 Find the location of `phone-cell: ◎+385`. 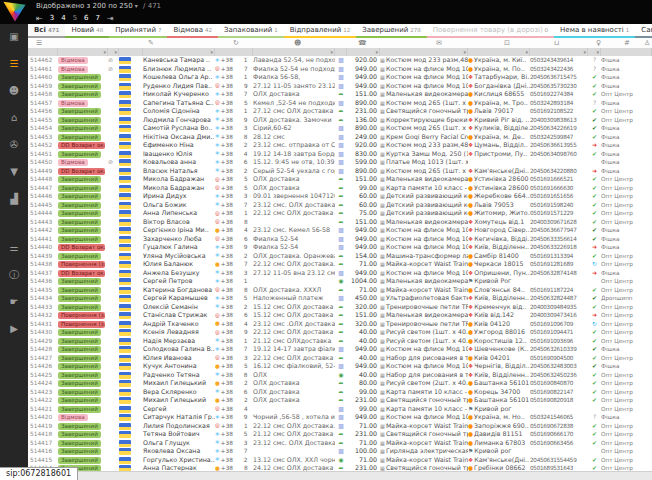

phone-cell: ◎+385 is located at coordinates (234, 103).